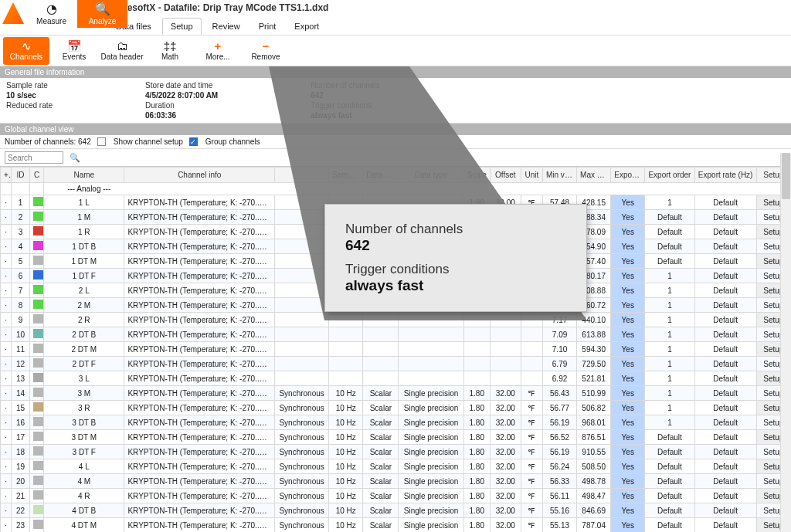 The width and height of the screenshot is (791, 532). Describe the element at coordinates (193, 142) in the screenshot. I see `group-channels-checkbox: ✓` at that location.